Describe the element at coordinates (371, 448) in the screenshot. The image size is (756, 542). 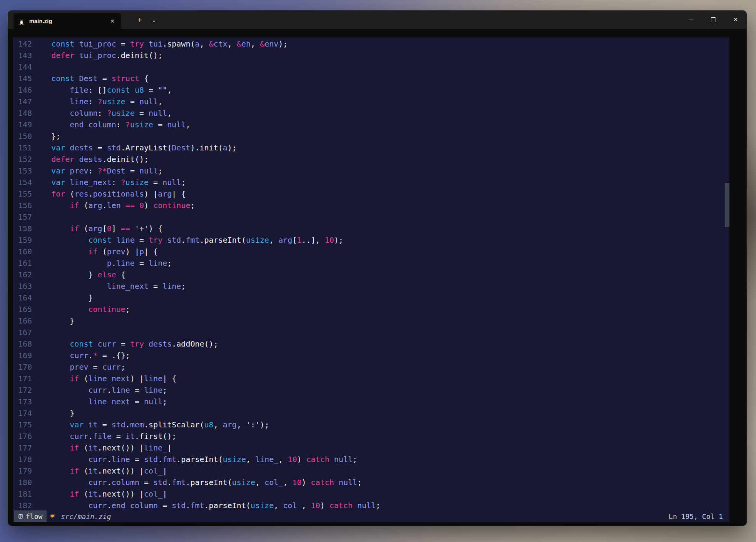
I see `code-line: 177 if (it.next()) |line_|` at that location.